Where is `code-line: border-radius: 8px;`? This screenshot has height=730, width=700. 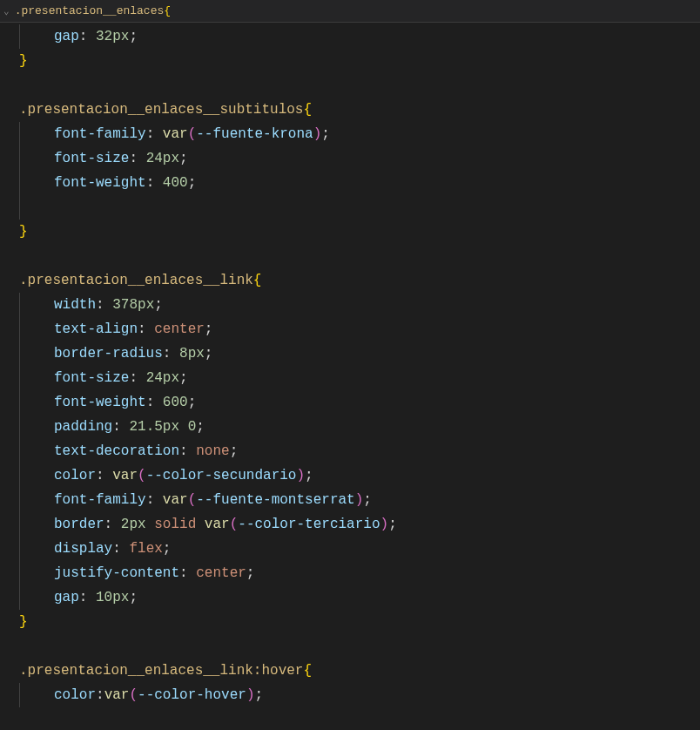 code-line: border-radius: 8px; is located at coordinates (360, 354).